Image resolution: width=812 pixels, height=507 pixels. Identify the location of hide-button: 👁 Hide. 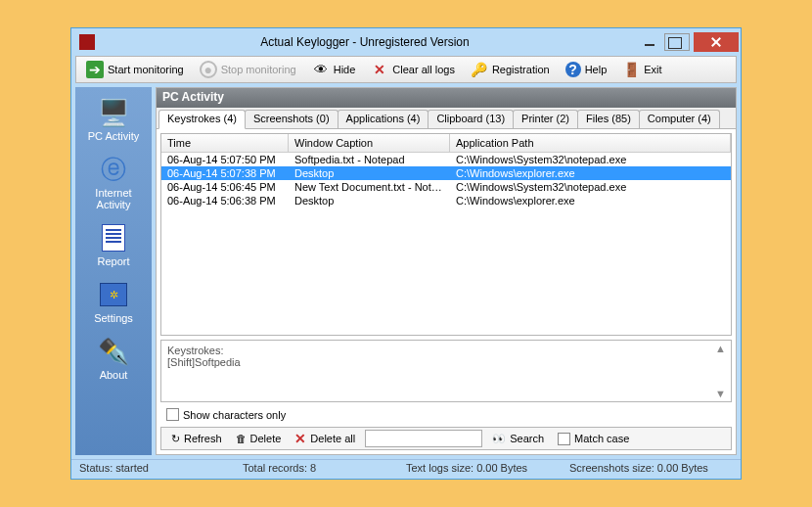
(335, 69).